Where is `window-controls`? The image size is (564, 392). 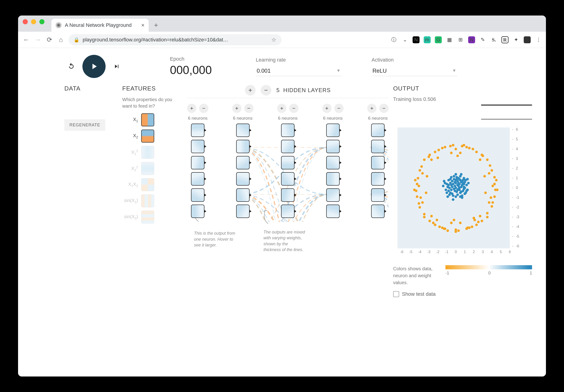
window-controls is located at coordinates (33, 22).